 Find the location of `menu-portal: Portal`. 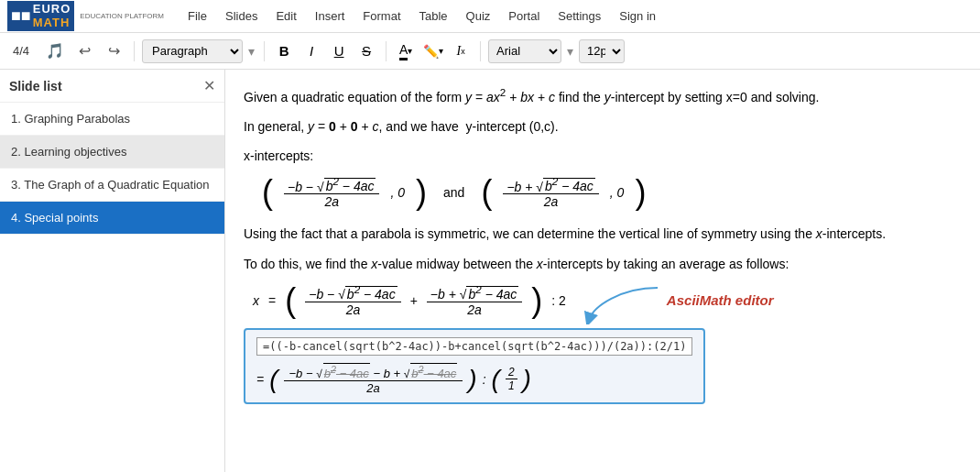

menu-portal: Portal is located at coordinates (524, 16).